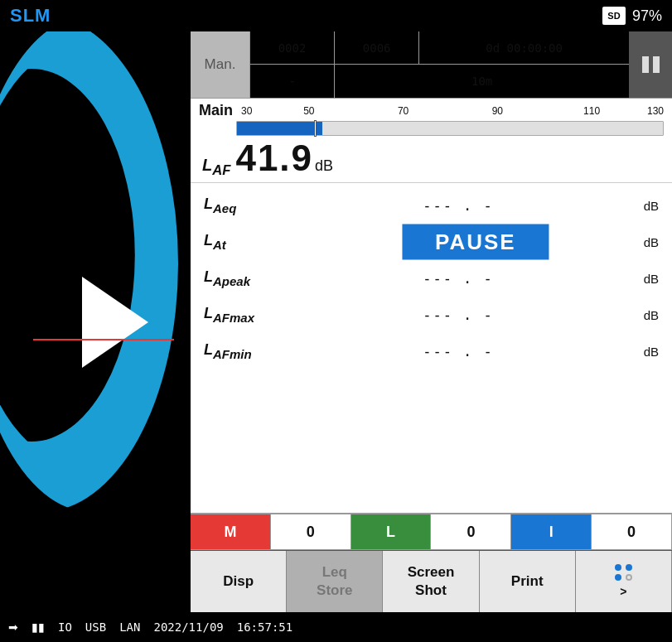 The image size is (672, 642). I want to click on meas-row-lapeak: LApeak --- . - dB, so click(431, 278).